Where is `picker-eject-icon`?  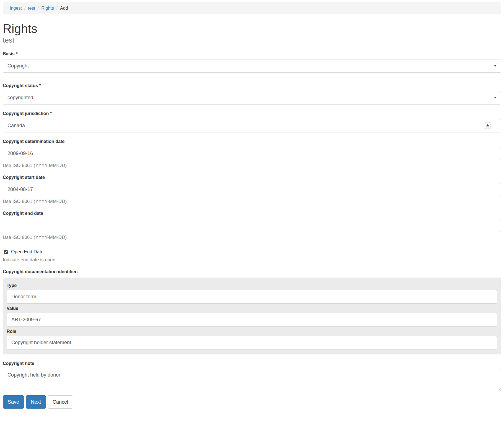
picker-eject-icon is located at coordinates (488, 126).